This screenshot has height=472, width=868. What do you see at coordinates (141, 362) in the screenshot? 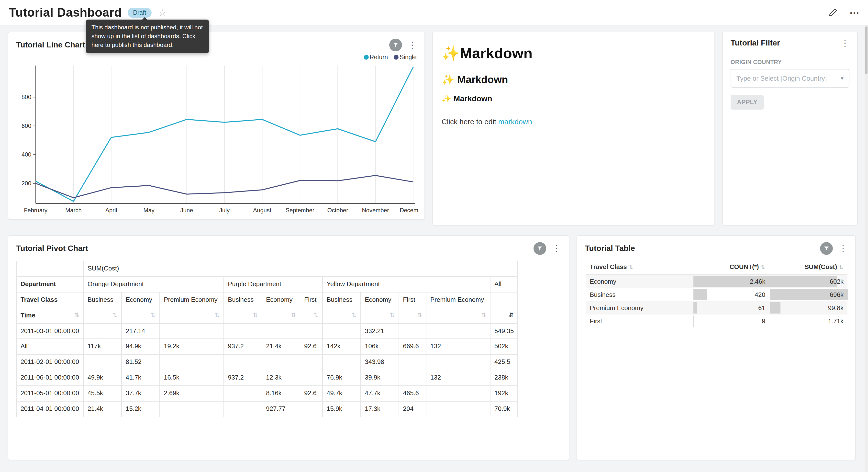
I see `pivot-cell: 81.52` at bounding box center [141, 362].